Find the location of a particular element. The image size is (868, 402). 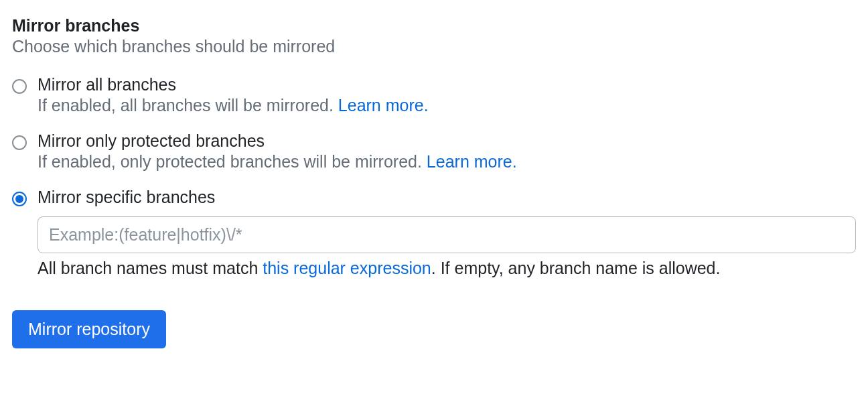

learn-more-link-protected: Learn more. is located at coordinates (472, 161).